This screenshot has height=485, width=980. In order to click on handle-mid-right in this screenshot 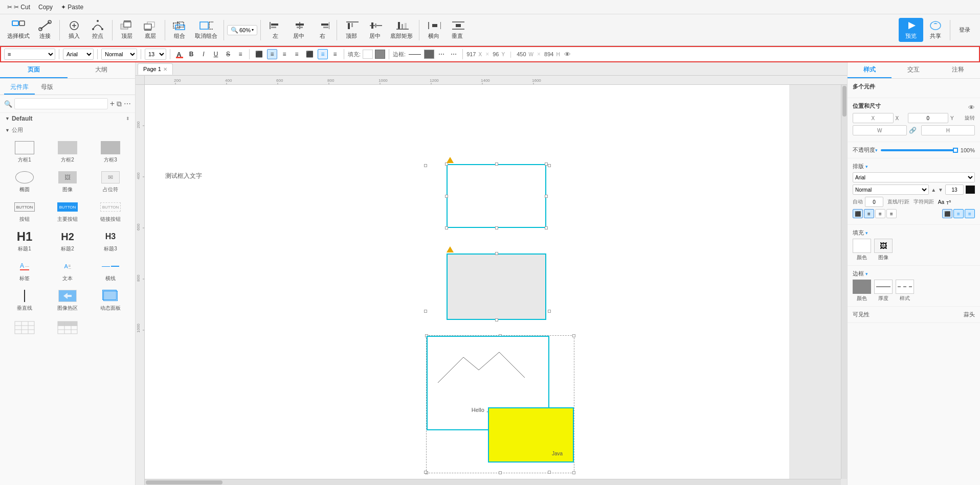, I will do `click(546, 196)`.